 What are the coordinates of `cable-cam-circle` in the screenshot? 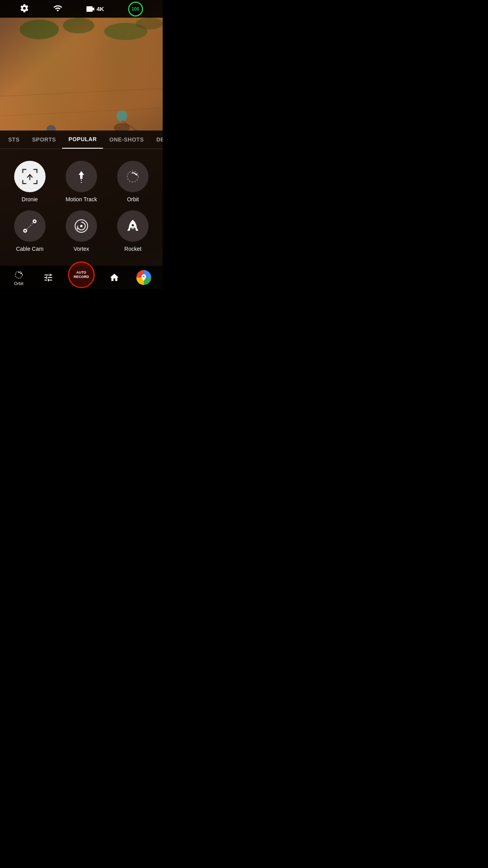 It's located at (30, 226).